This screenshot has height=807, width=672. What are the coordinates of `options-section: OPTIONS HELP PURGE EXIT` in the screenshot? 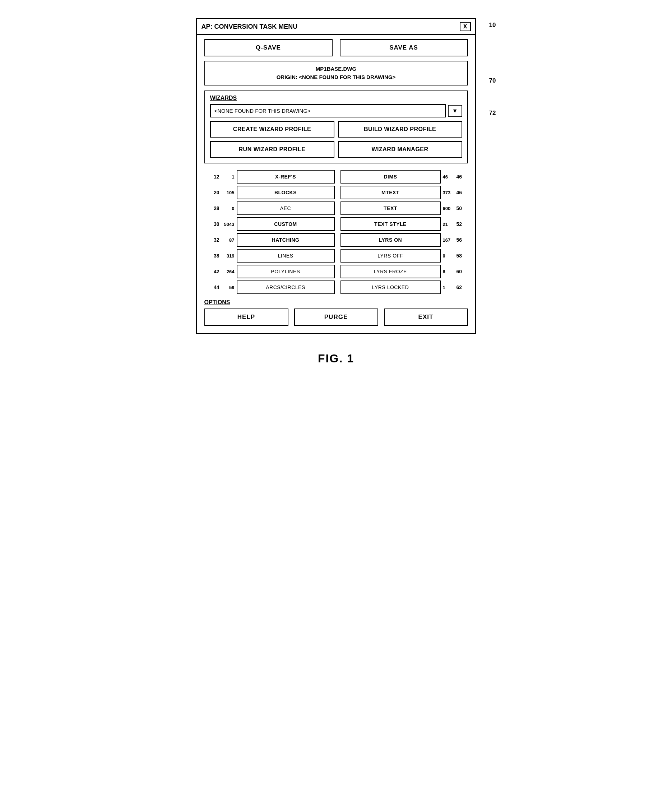 It's located at (336, 313).